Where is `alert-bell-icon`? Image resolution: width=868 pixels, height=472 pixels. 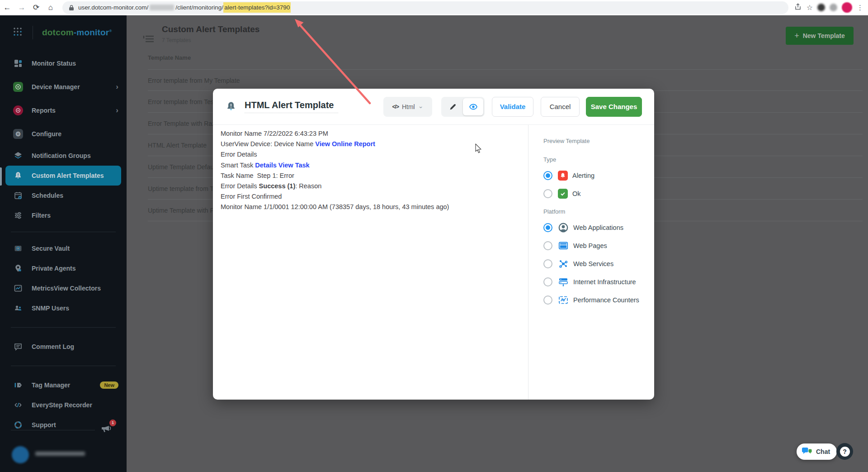
alert-bell-icon is located at coordinates (18, 176).